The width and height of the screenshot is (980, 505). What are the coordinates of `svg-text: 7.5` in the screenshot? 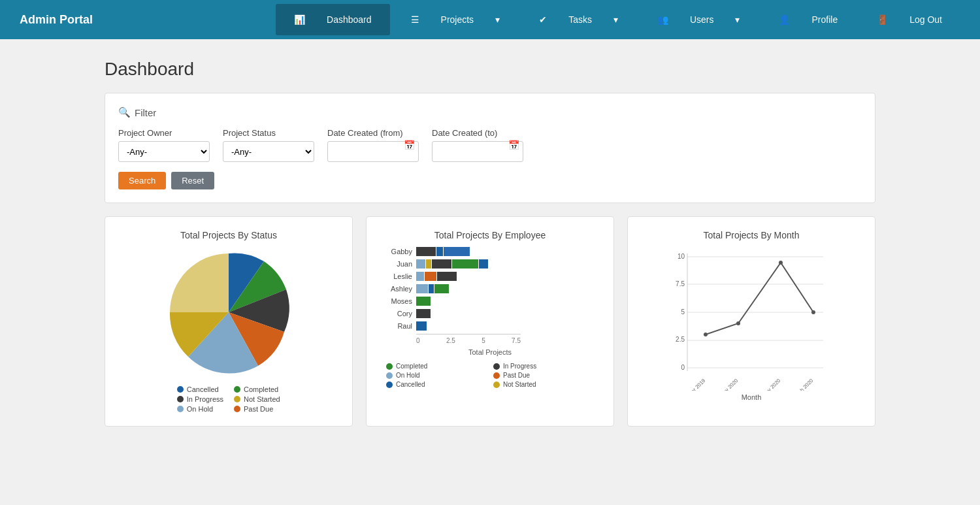 It's located at (680, 284).